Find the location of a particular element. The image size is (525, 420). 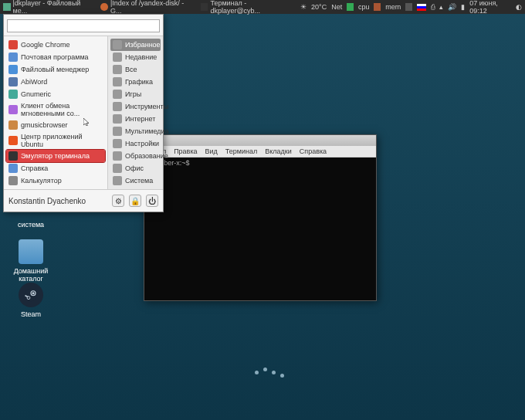

terminal-titlebar is located at coordinates (260, 141).